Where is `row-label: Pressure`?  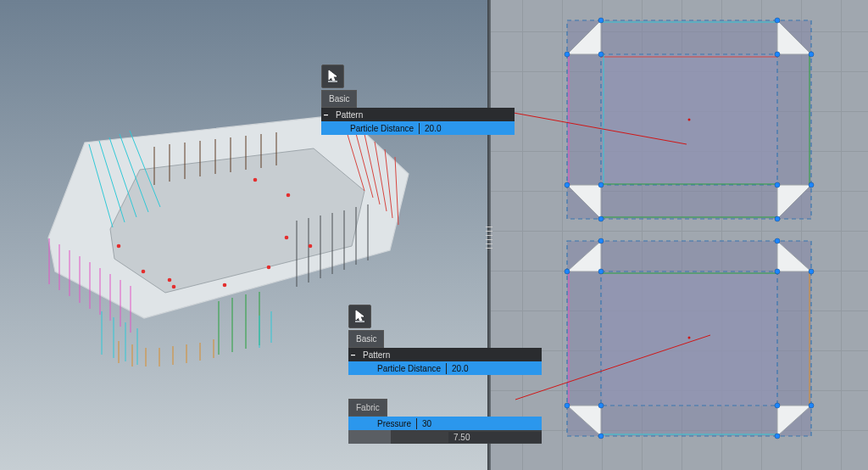 row-label: Pressure is located at coordinates (394, 424).